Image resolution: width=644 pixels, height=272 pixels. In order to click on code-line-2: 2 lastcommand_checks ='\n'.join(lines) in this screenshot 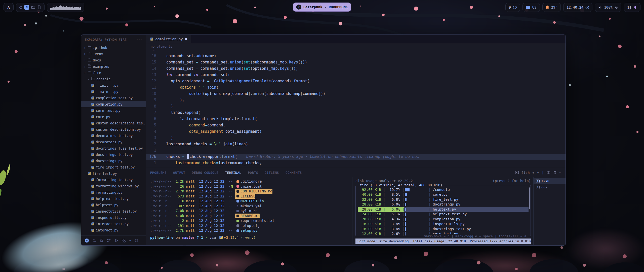, I will do `click(356, 144)`.